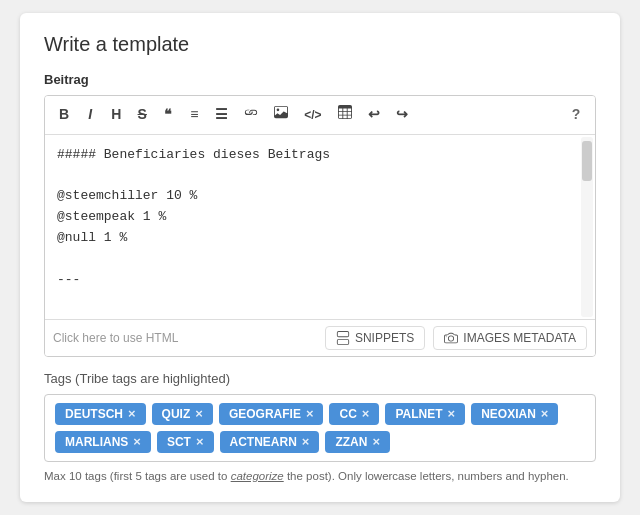 Image resolution: width=640 pixels, height=515 pixels. I want to click on editor-scrollbar, so click(587, 227).